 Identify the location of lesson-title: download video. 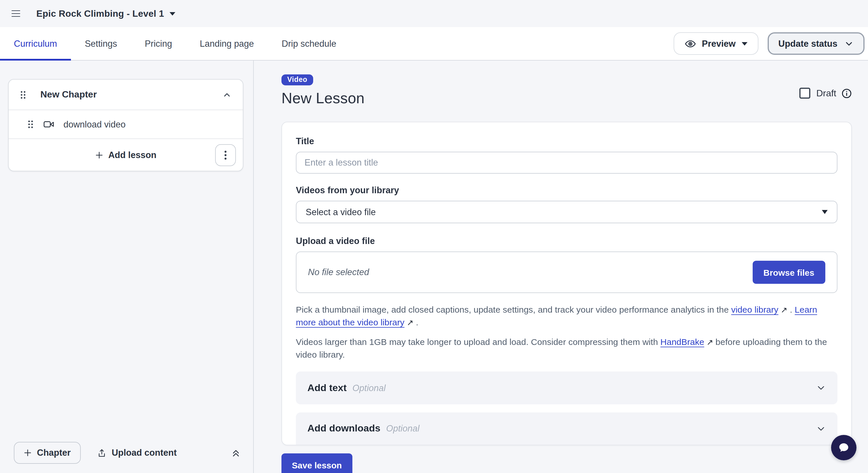
(94, 124).